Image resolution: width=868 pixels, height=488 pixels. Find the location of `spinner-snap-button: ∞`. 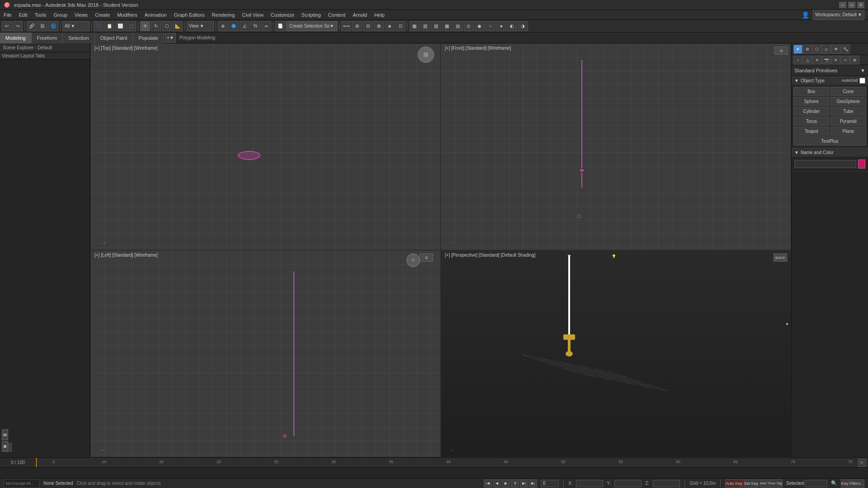

spinner-snap-button: ∞ is located at coordinates (266, 26).